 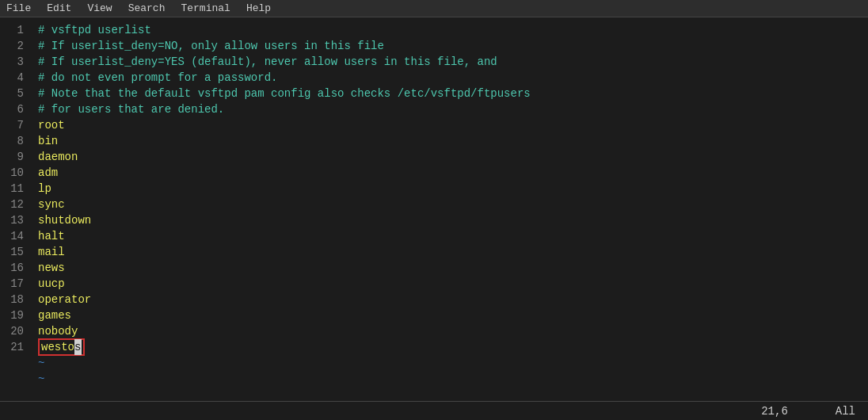 I want to click on menu-search: Search, so click(x=147, y=8).